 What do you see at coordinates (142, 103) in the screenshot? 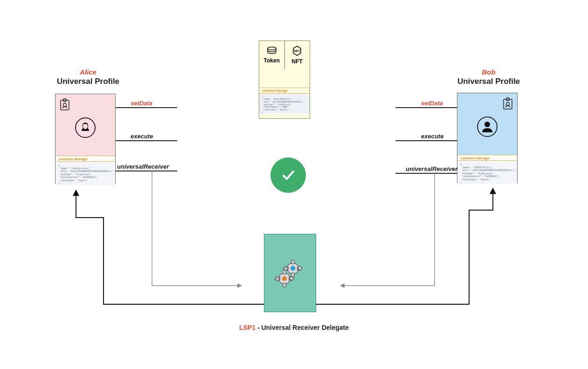
I see `alice-setdata-label: setData` at bounding box center [142, 103].